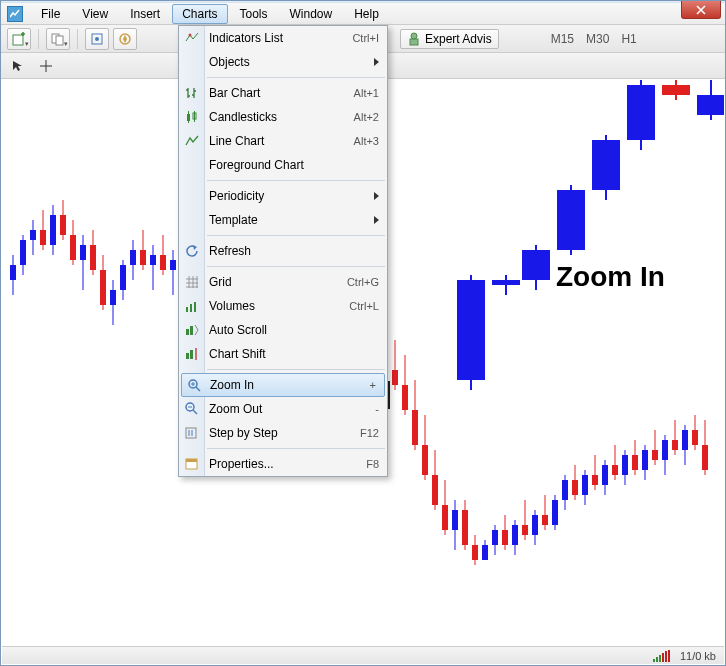 Image resolution: width=726 pixels, height=666 pixels. What do you see at coordinates (363, 655) in the screenshot?
I see `status-bar: 11/0 kb` at bounding box center [363, 655].